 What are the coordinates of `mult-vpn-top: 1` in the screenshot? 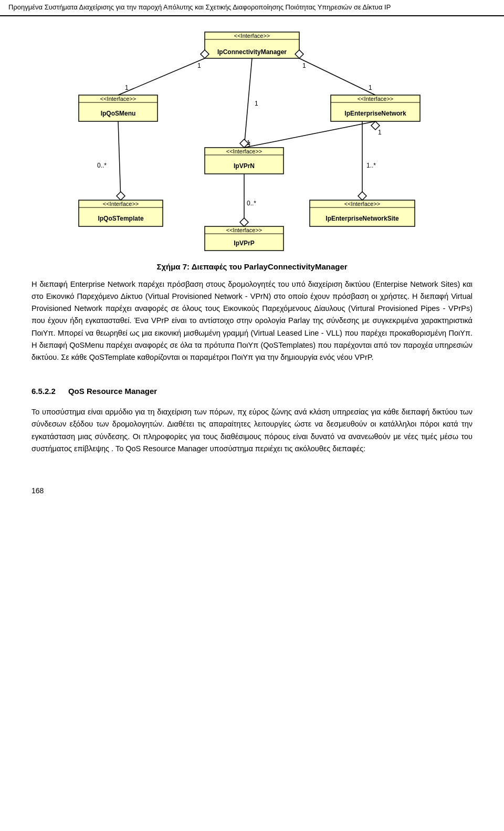 It's located at (250, 144).